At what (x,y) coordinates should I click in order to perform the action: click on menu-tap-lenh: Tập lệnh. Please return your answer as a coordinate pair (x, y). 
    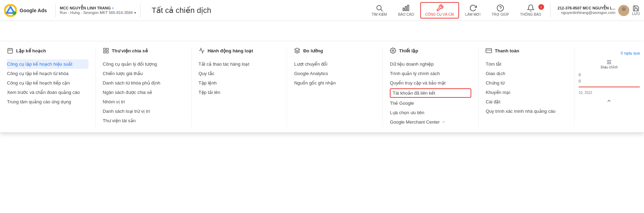
    Looking at the image, I should click on (239, 83).